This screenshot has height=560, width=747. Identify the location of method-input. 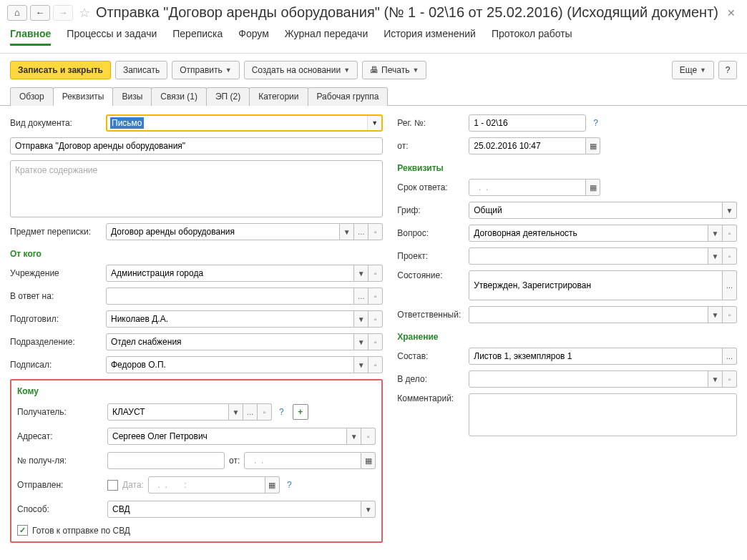
(235, 509).